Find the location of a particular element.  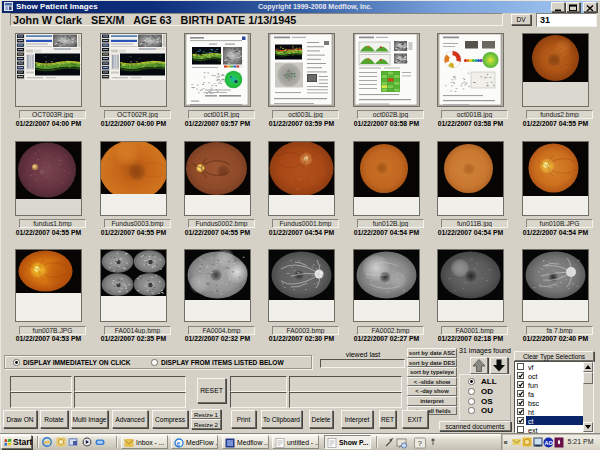

svg-text: AOL is located at coordinates (549, 443).